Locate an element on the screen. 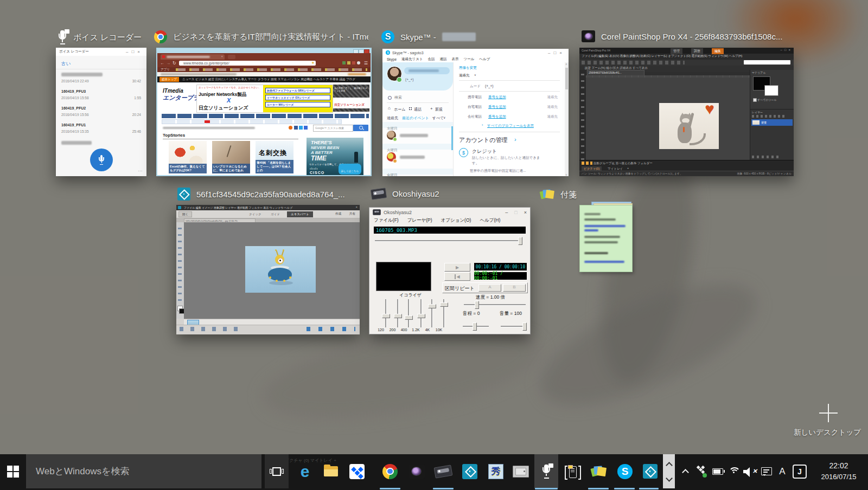 The height and width of the screenshot is (490, 868). tray-volume: ✕ is located at coordinates (750, 472).